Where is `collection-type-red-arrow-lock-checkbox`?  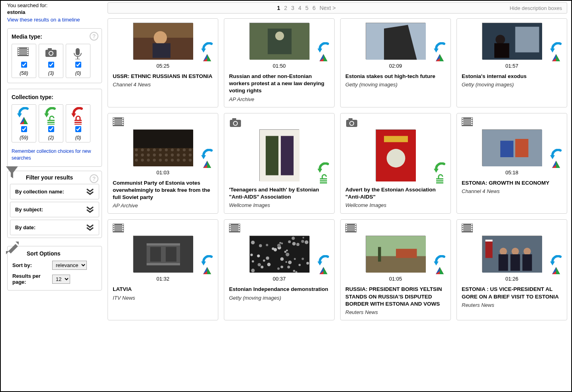
collection-type-red-arrow-lock-checkbox is located at coordinates (78, 129).